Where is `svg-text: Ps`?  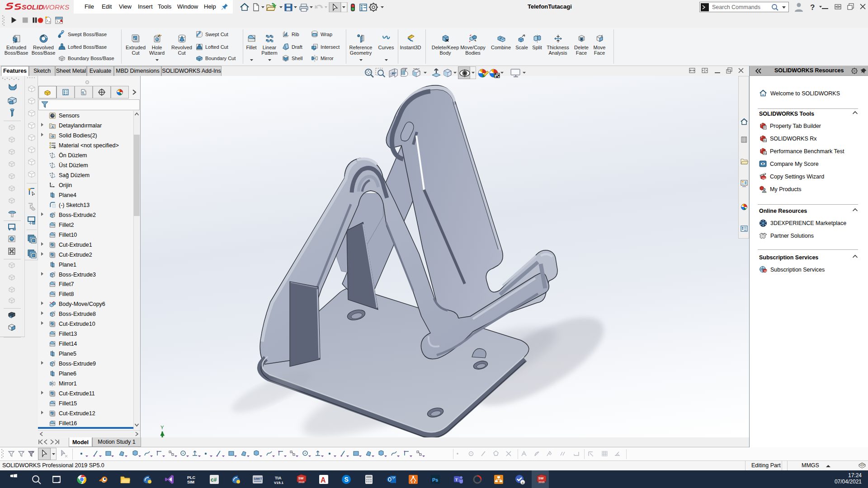 svg-text: Ps is located at coordinates (435, 480).